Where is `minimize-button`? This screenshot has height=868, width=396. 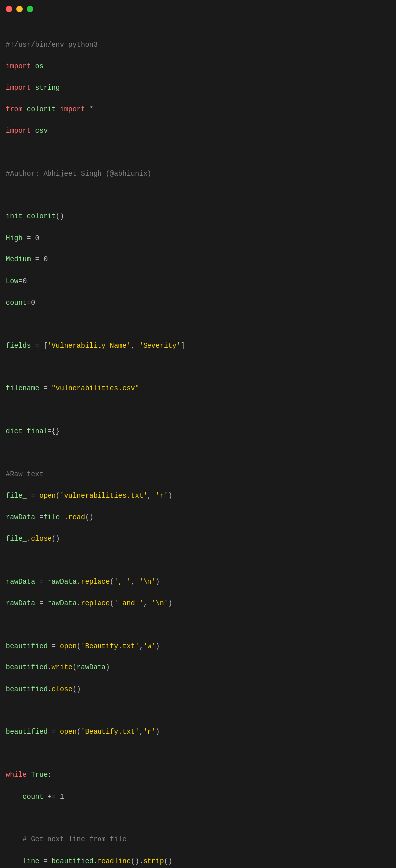
minimize-button is located at coordinates (20, 9).